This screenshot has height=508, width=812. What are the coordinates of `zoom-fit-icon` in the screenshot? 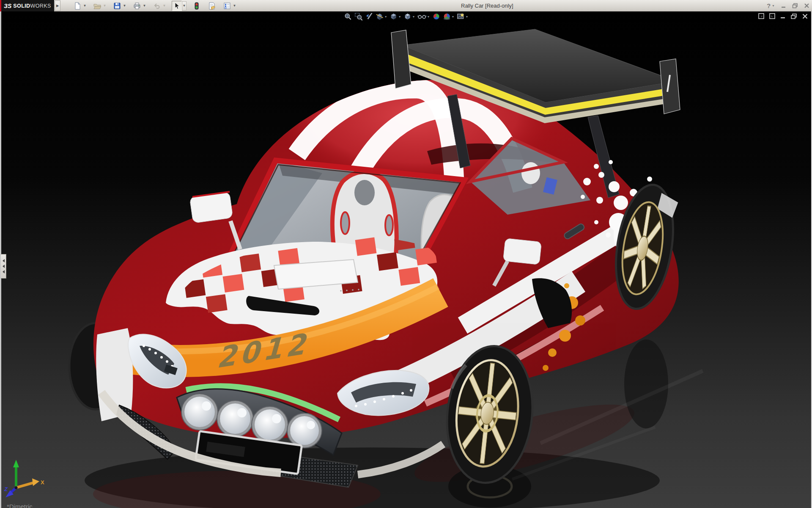 It's located at (348, 17).